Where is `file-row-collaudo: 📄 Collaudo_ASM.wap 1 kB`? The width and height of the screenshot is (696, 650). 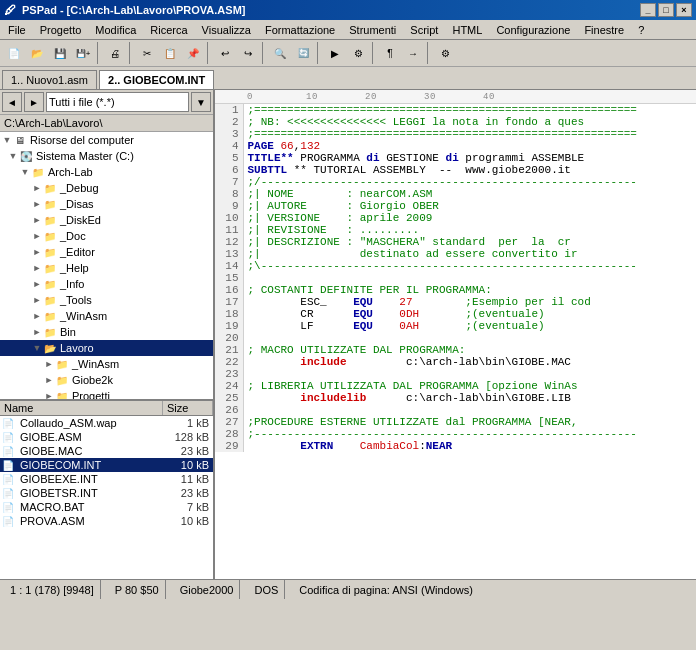
file-row-collaudo: 📄 Collaudo_ASM.wap 1 kB is located at coordinates (106, 423).